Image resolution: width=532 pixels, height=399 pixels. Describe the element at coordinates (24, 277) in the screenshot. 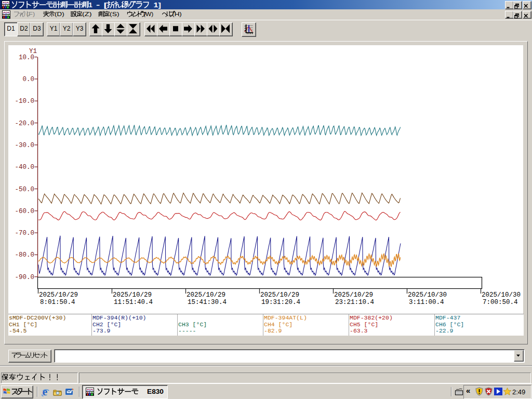

I see `svg-text: -90.0` at that location.